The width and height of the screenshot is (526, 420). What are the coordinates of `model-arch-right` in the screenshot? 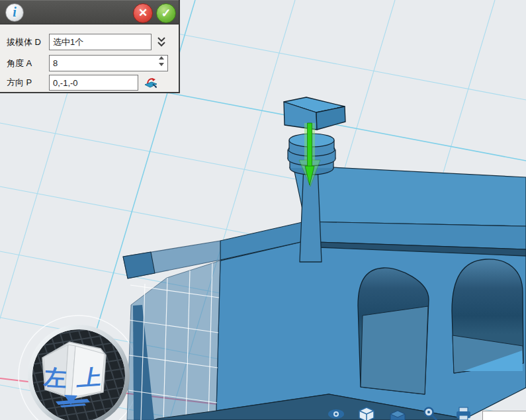 It's located at (488, 316).